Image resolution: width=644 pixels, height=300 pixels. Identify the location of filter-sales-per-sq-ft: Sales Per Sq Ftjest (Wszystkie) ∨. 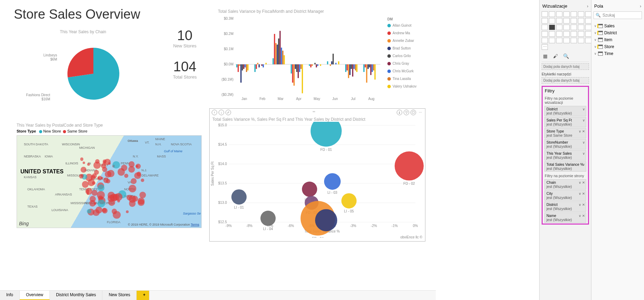
(565, 122).